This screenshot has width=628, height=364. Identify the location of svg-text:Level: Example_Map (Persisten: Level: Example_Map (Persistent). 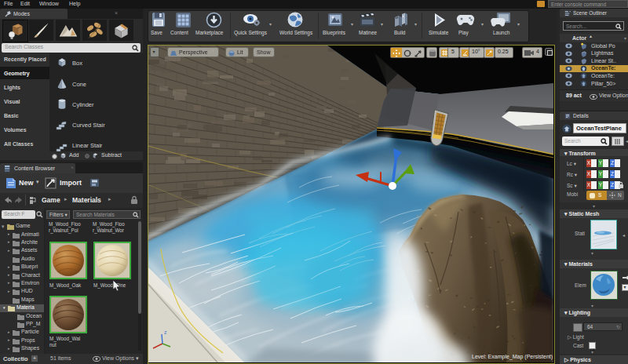
(512, 357).